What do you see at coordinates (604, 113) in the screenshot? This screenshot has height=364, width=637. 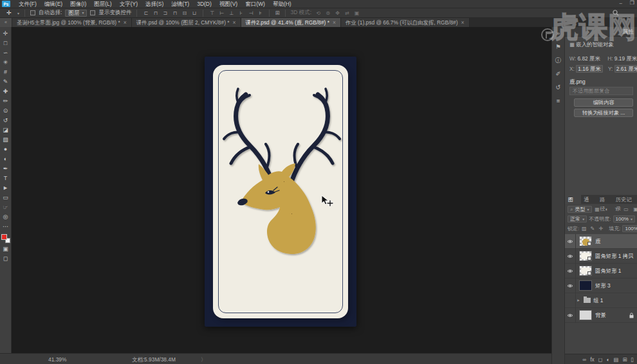 I see `convert-to-linked-button: 转换为链接对象 ...` at bounding box center [604, 113].